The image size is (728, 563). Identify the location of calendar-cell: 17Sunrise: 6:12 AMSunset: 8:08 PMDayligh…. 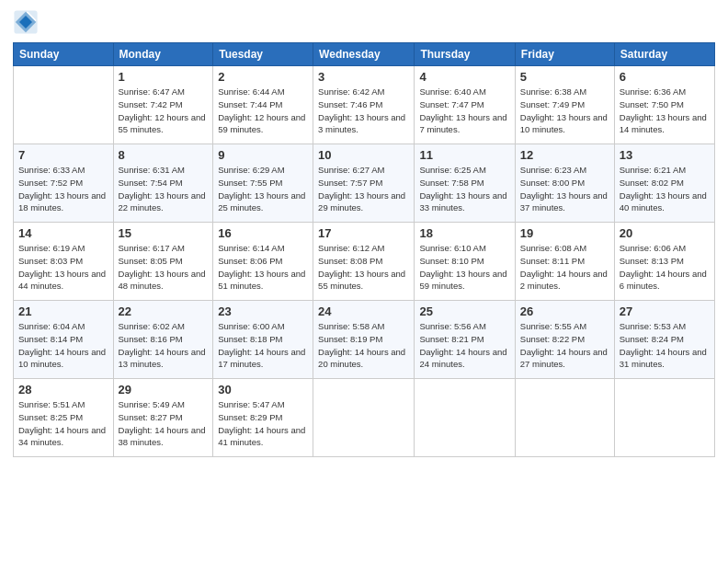
(364, 261).